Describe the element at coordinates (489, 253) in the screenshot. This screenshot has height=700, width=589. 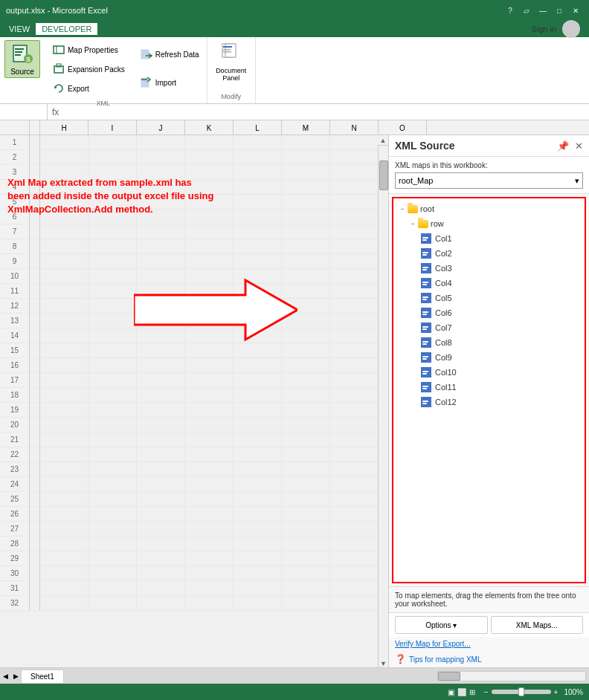
I see `tree-item: Col2` at that location.